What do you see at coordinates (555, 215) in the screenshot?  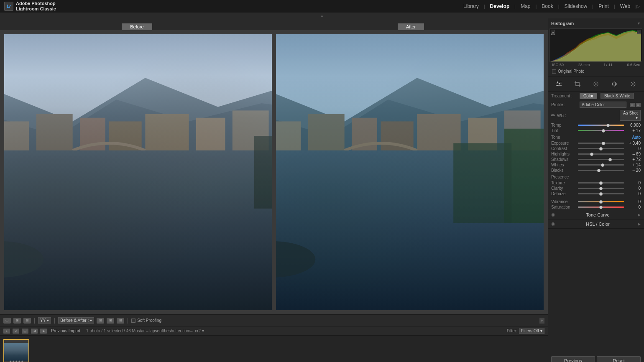 I see `tone-curve-eye-icon: ◉` at bounding box center [555, 215].